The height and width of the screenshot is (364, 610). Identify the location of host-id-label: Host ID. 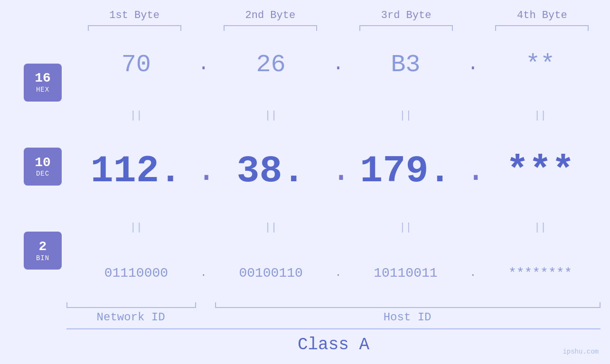
(407, 317).